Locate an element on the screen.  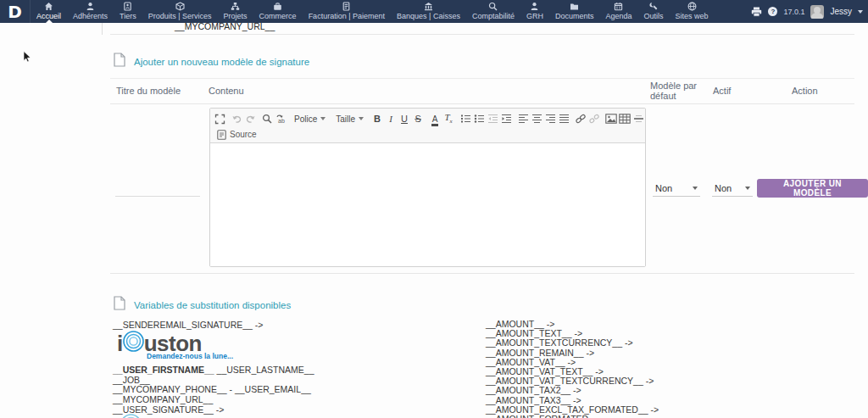
logo-tagline: Demandez-nous la lune... is located at coordinates (190, 356).